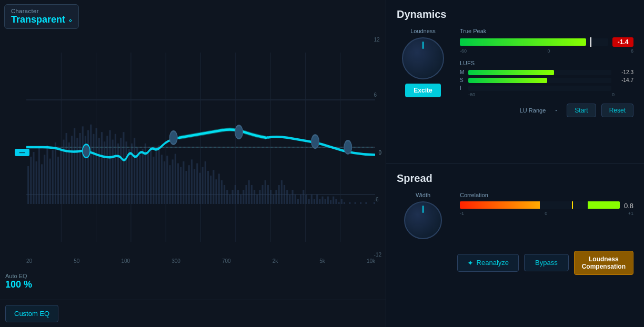 The height and width of the screenshot is (327, 644). I want to click on bottom-bar-left: Custom EQ, so click(193, 313).